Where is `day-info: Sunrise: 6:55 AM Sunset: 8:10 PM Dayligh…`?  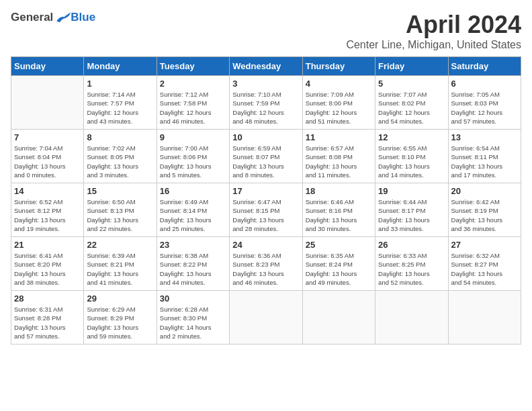
day-info: Sunrise: 6:55 AM Sunset: 8:10 PM Dayligh… is located at coordinates (411, 161).